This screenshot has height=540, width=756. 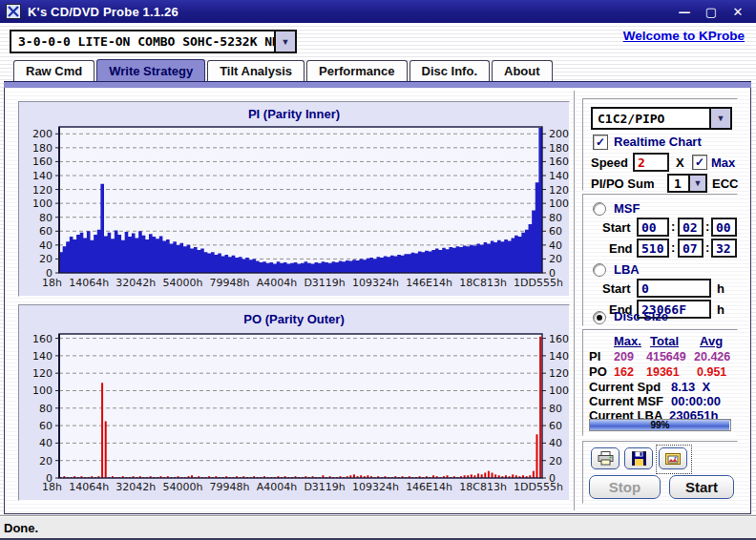 I want to click on save-icon, so click(x=640, y=458).